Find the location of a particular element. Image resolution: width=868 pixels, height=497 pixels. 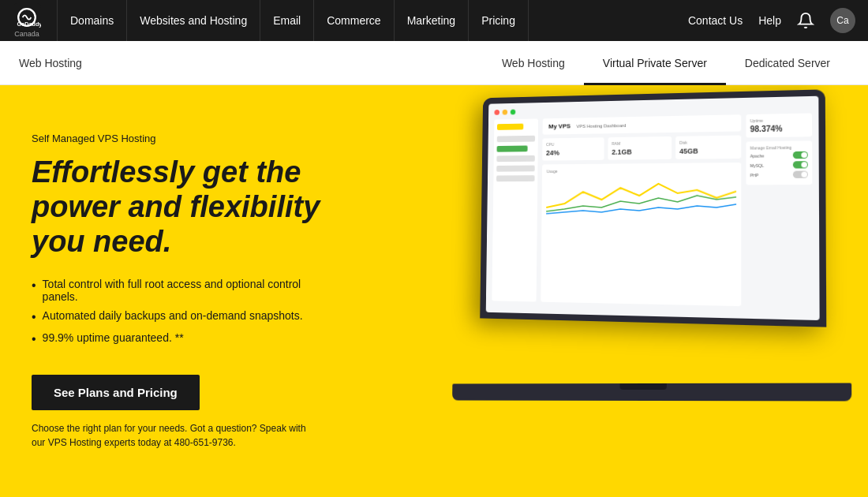

notification-bell-icon is located at coordinates (806, 21).